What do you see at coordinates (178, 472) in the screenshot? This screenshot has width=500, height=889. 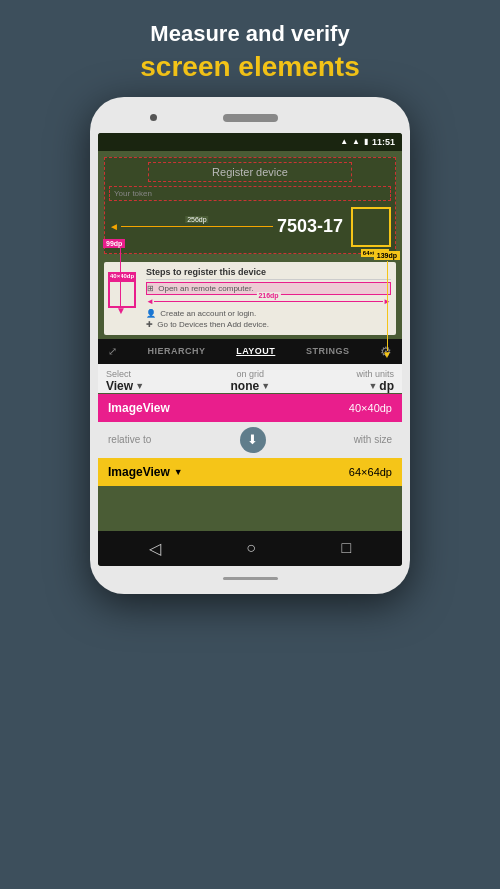 I see `imageview-yellow-arrow: ▼` at bounding box center [178, 472].